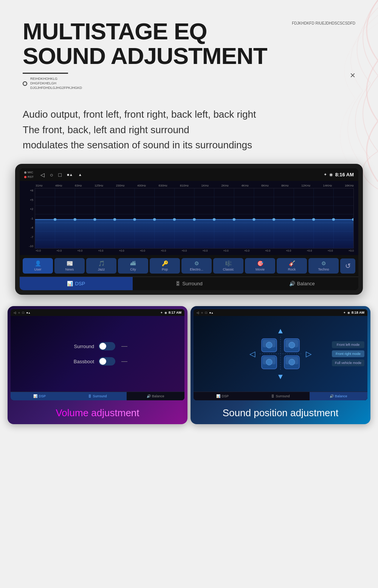 Image resolution: width=378 pixels, height=588 pixels. I want to click on right-surround-icon: 🎛, so click(273, 396).